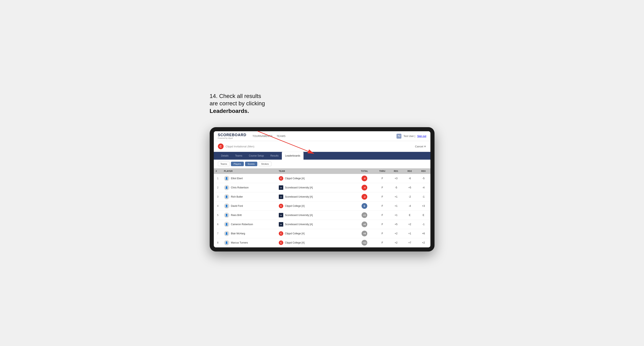  What do you see at coordinates (218, 206) in the screenshot?
I see `cell-rank: 4` at bounding box center [218, 206].